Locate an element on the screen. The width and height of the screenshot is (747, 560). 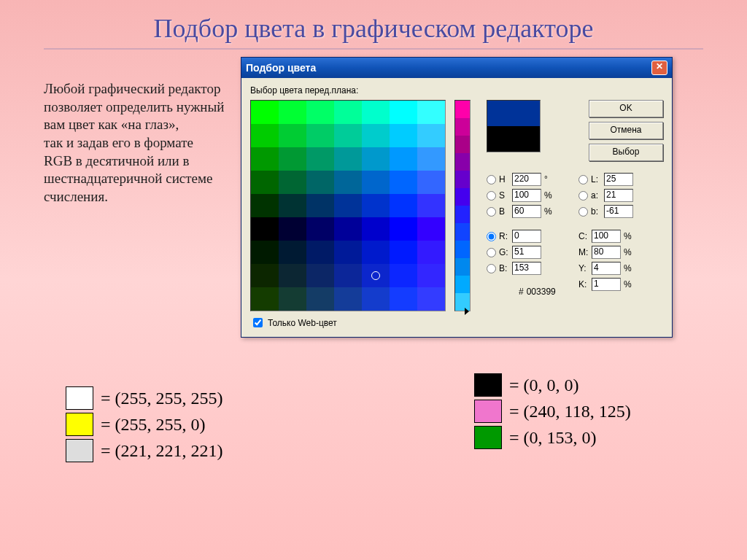
cancel-button: Отмена is located at coordinates (626, 131).